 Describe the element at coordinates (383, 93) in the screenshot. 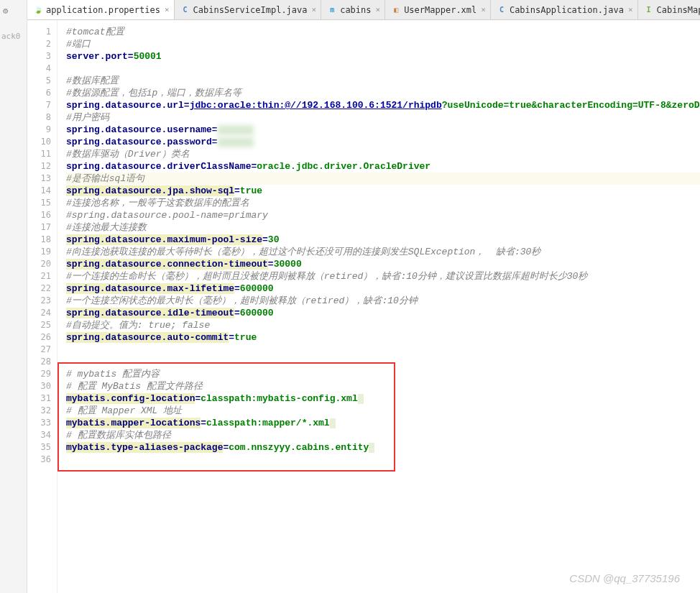

I see `code-line-6: #数据源配置，包括ip，端口，数据库名等` at that location.